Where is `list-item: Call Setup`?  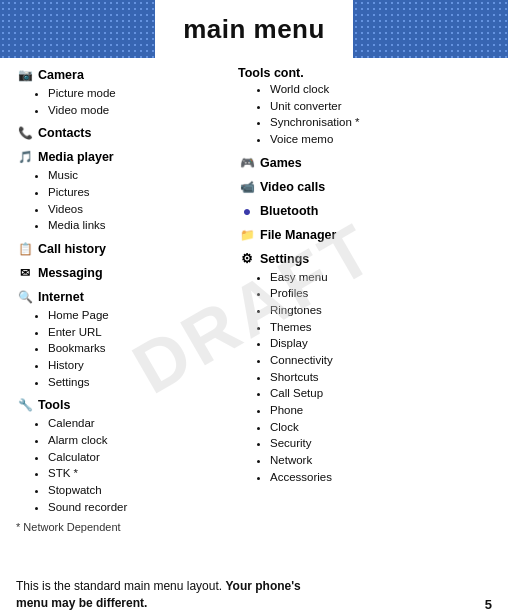
list-item: Call Setup is located at coordinates (381, 394).